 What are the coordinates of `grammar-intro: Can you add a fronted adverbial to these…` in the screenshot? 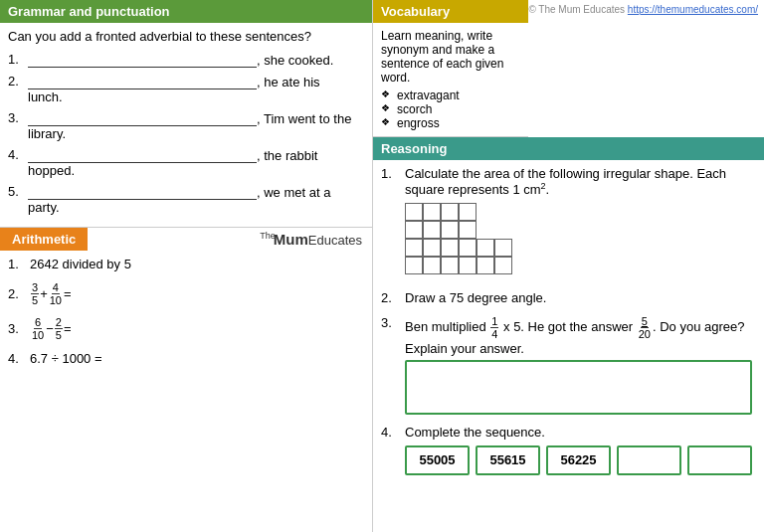 It's located at (186, 36).